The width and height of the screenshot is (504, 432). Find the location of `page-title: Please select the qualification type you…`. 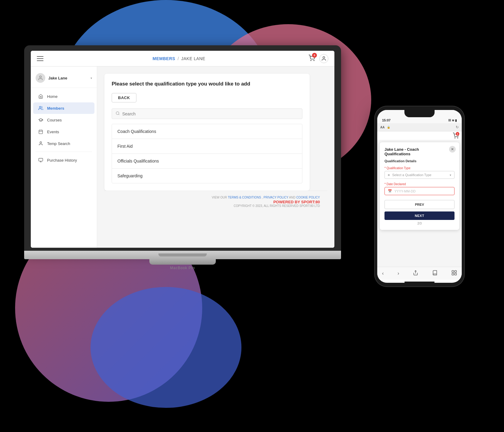

page-title: Please select the qualification type you… is located at coordinates (207, 84).